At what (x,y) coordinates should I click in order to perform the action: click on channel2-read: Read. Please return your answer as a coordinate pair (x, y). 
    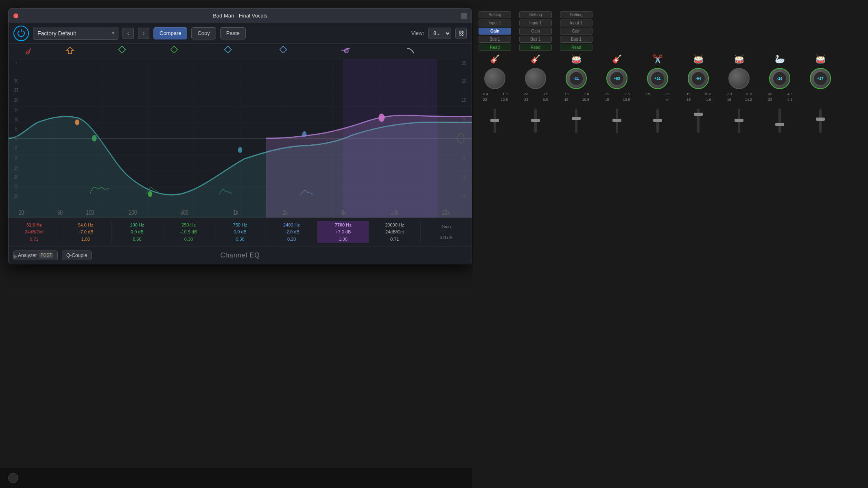
    Looking at the image, I should click on (536, 47).